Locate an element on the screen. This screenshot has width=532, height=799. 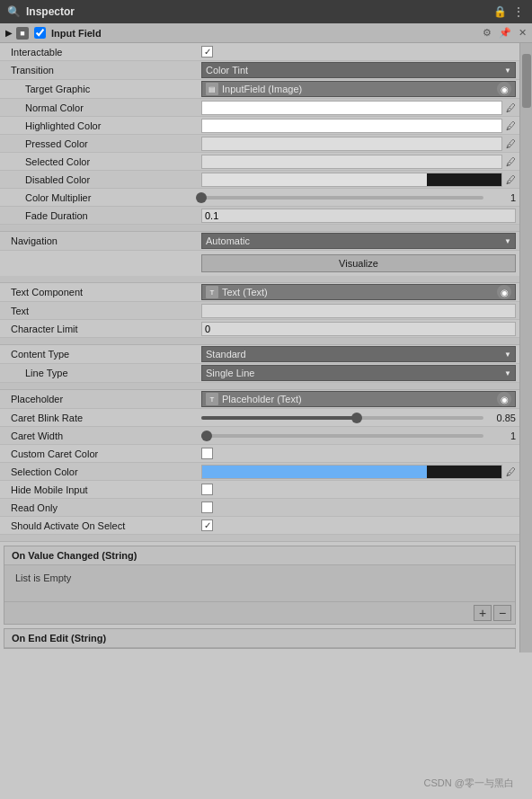
caret-width-number: 1 is located at coordinates (501, 436).